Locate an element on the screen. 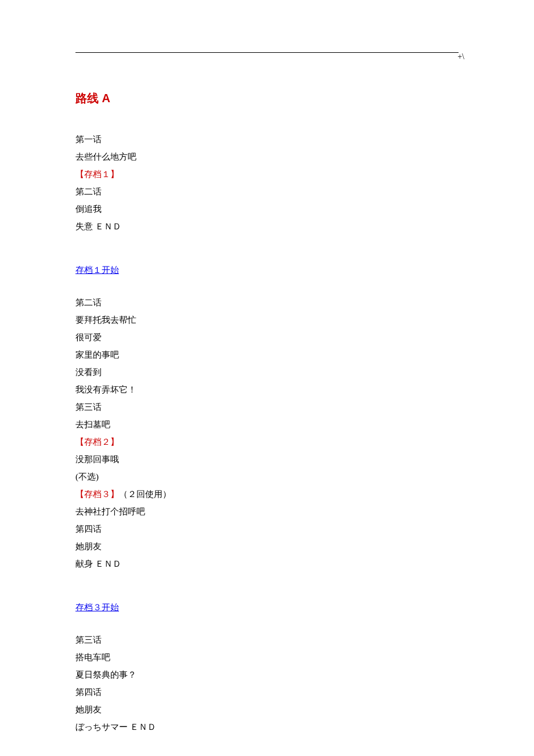 This screenshot has height=756, width=534. save-link-heading: 存档１开始 is located at coordinates (98, 271).